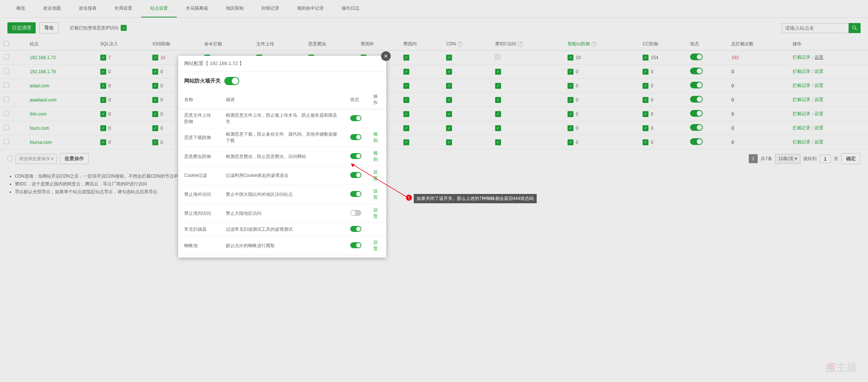  I want to click on config-row: 禁止境内访问禁止大陆地区访问设置, so click(282, 213).